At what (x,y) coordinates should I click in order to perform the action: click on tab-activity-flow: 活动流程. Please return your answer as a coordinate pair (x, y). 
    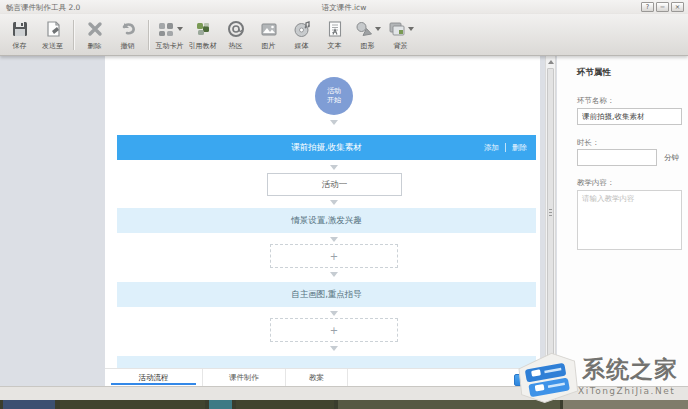
    Looking at the image, I should click on (154, 378).